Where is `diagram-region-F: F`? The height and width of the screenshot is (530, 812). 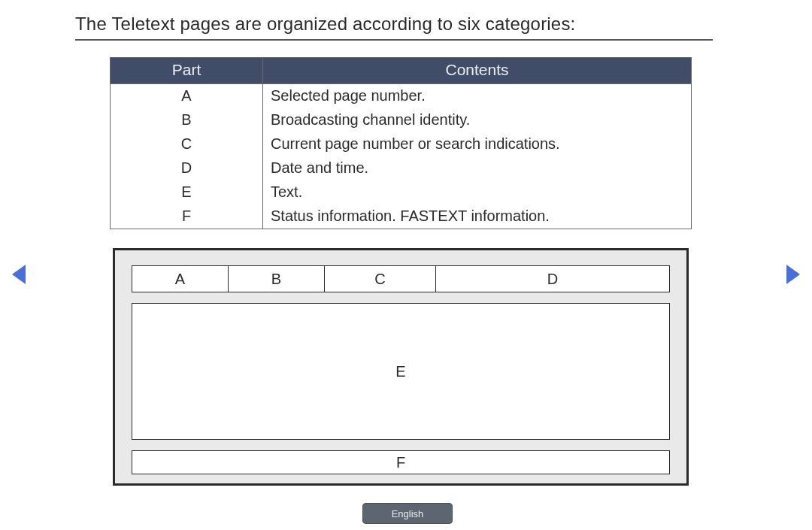
diagram-region-F: F is located at coordinates (401, 462).